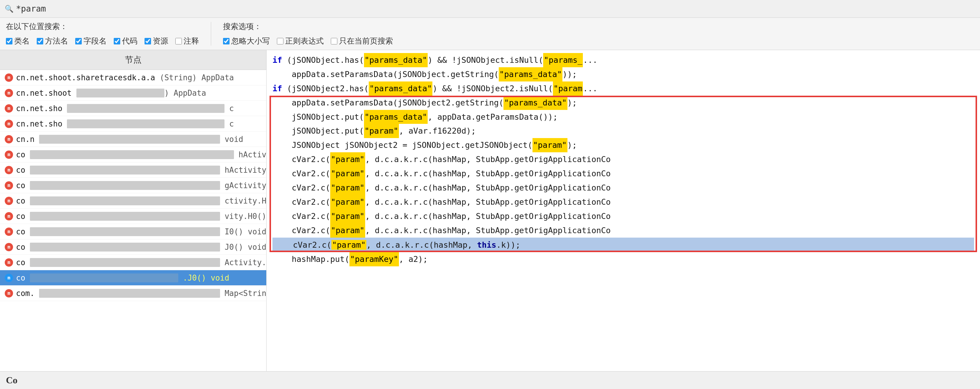 This screenshot has width=980, height=389. What do you see at coordinates (126, 41) in the screenshot?
I see `checkbox-code: 代码` at bounding box center [126, 41].